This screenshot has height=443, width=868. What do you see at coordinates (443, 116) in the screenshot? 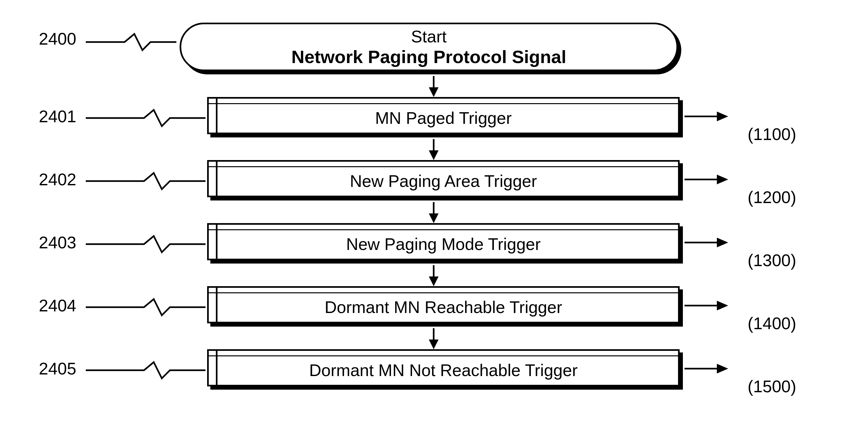
I see `step-mn-paged: MN Paged Trigger` at bounding box center [443, 116].